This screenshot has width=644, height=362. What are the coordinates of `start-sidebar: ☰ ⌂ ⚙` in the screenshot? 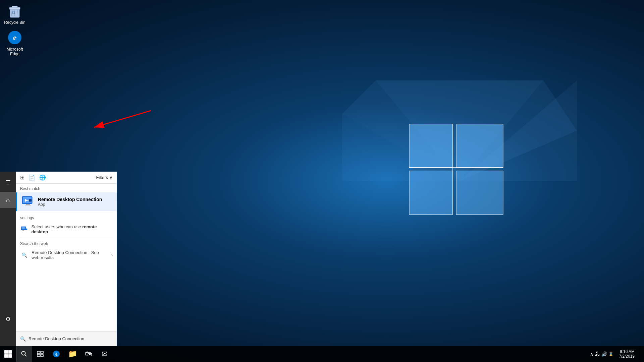 It's located at (8, 259).